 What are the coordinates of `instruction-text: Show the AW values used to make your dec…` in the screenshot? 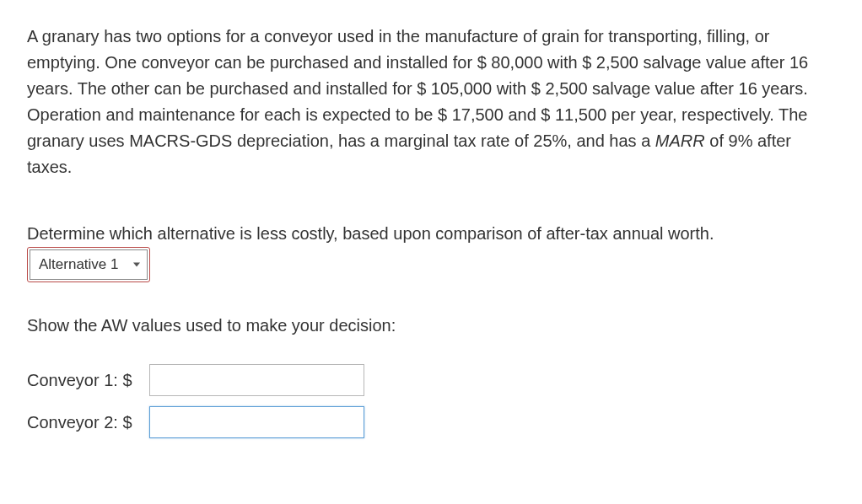 It's located at (431, 325).